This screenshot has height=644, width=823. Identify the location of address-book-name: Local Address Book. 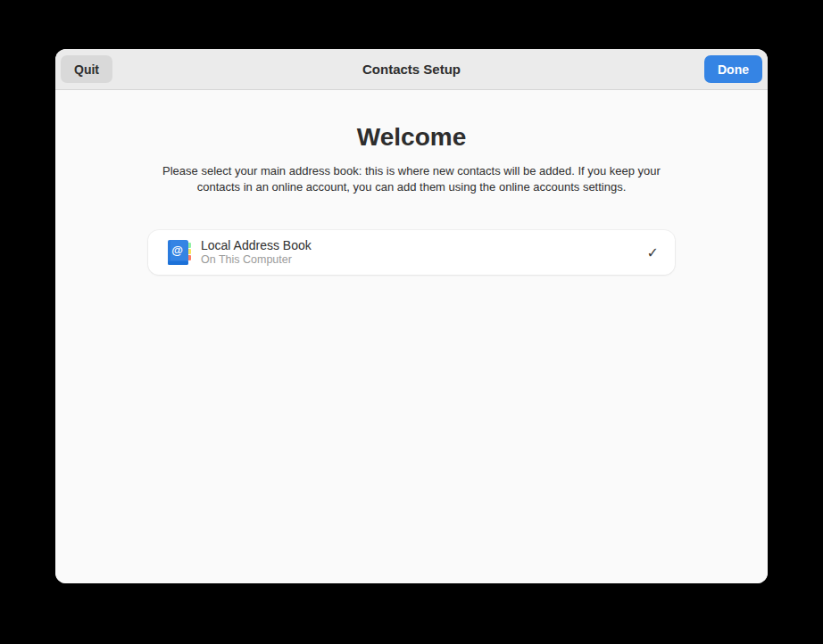
(256, 246).